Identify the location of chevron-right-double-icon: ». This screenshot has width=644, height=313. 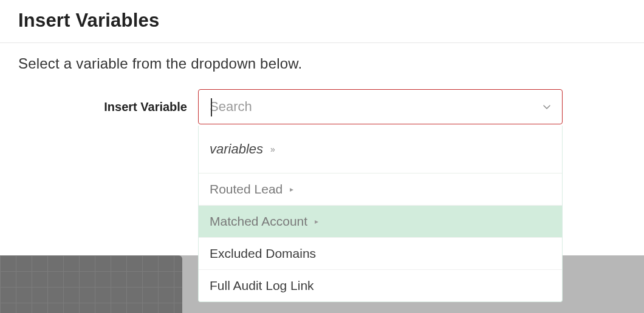
(272, 149).